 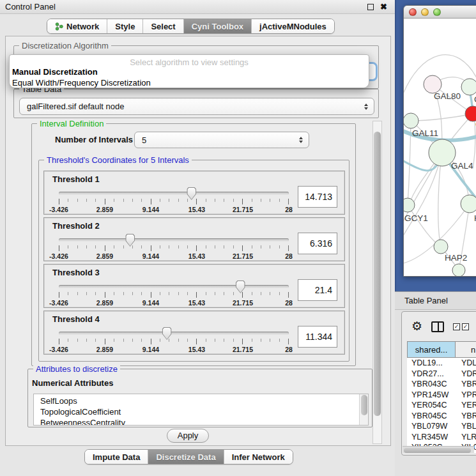 I want to click on tab-style: Style, so click(x=125, y=26).